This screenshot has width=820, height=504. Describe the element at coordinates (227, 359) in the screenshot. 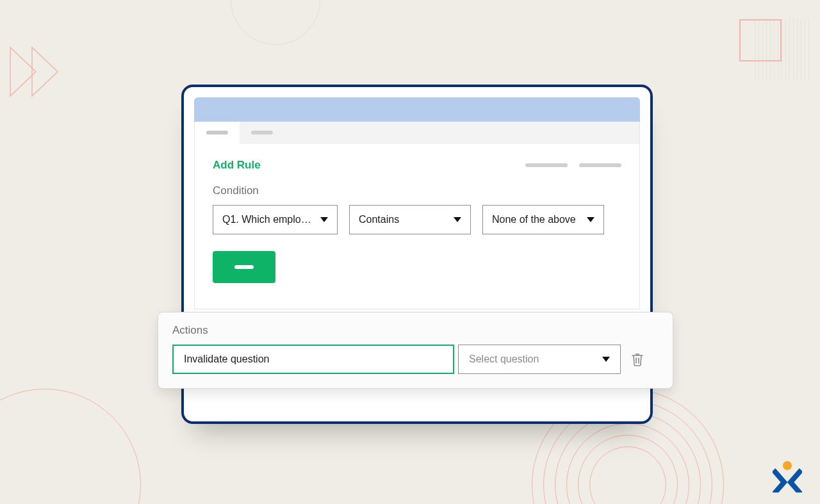

I see `action-type-value: Invalidate question` at that location.